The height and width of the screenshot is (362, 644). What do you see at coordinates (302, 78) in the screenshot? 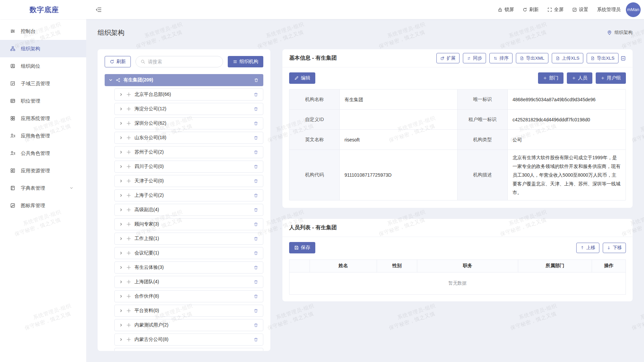
I see `edit-button: 编辑` at bounding box center [302, 78].